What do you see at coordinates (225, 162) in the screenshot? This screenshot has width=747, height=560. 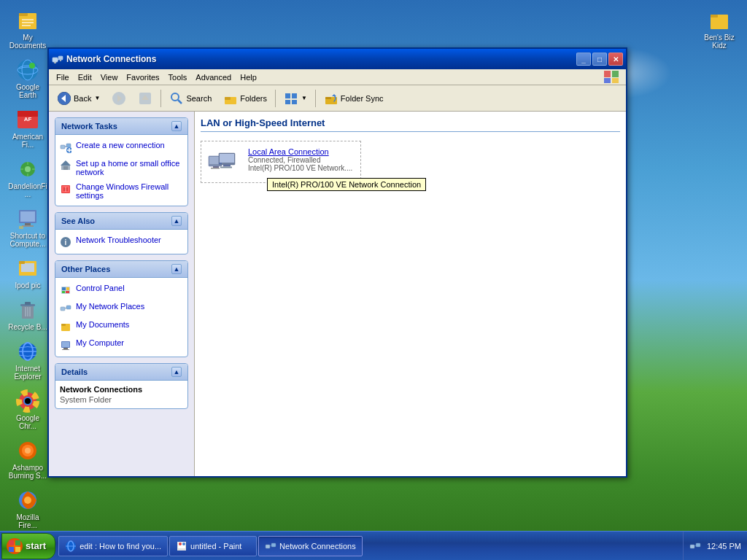 I see `local-area-connection-icon` at bounding box center [225, 162].